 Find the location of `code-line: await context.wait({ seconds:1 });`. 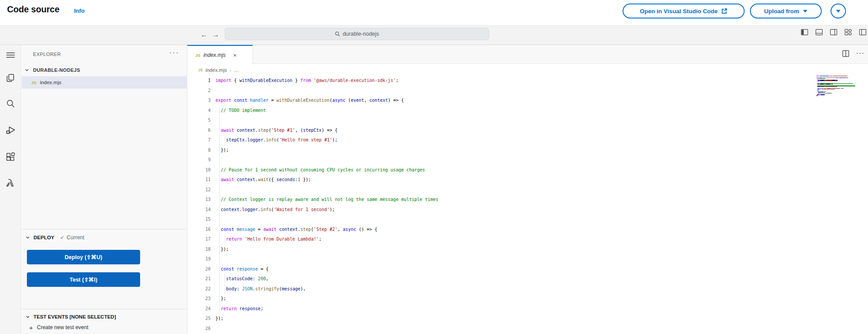

code-line: await context.wait({ seconds:1 }); is located at coordinates (515, 180).